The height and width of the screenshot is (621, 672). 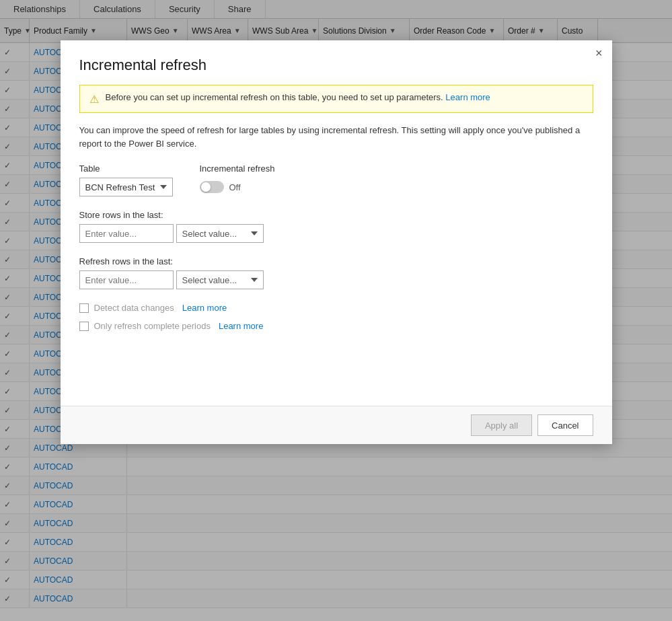 I want to click on warning-learn-more-link: Learn more, so click(x=468, y=97).